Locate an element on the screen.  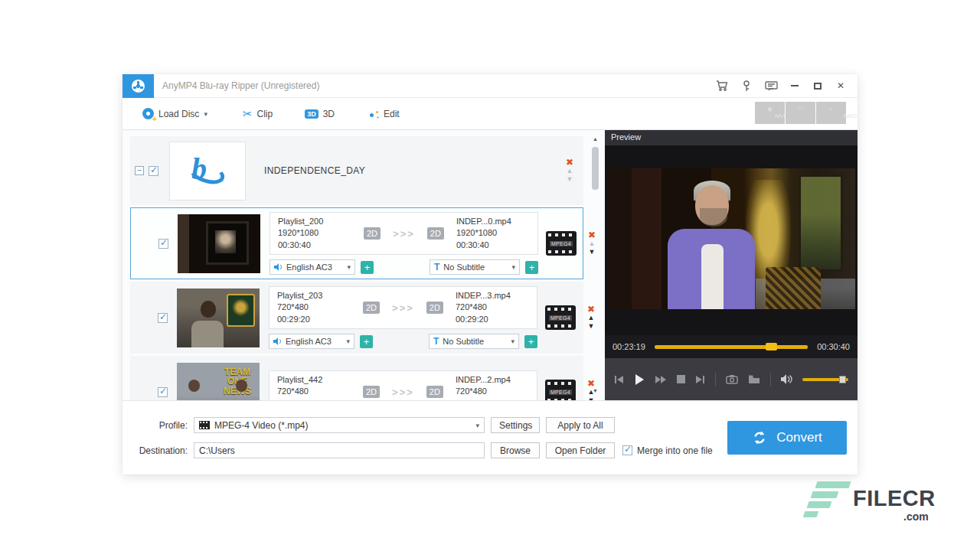
volume-speaker-icon is located at coordinates (787, 380).